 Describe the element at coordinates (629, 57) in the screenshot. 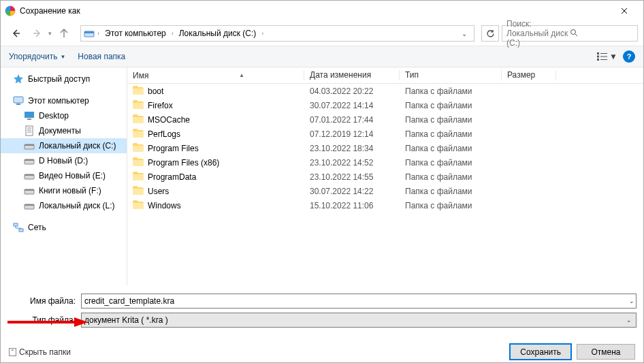

I see `help-button: ?` at that location.